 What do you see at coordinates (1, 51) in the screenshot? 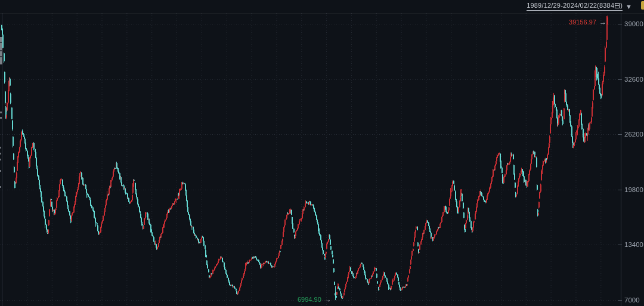
I see `cropped-left-axis-fragment` at bounding box center [1, 51].